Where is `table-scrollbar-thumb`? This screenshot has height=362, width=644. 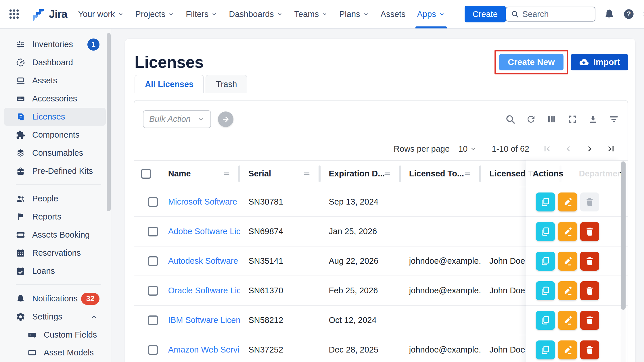
table-scrollbar-thumb is located at coordinates (623, 236).